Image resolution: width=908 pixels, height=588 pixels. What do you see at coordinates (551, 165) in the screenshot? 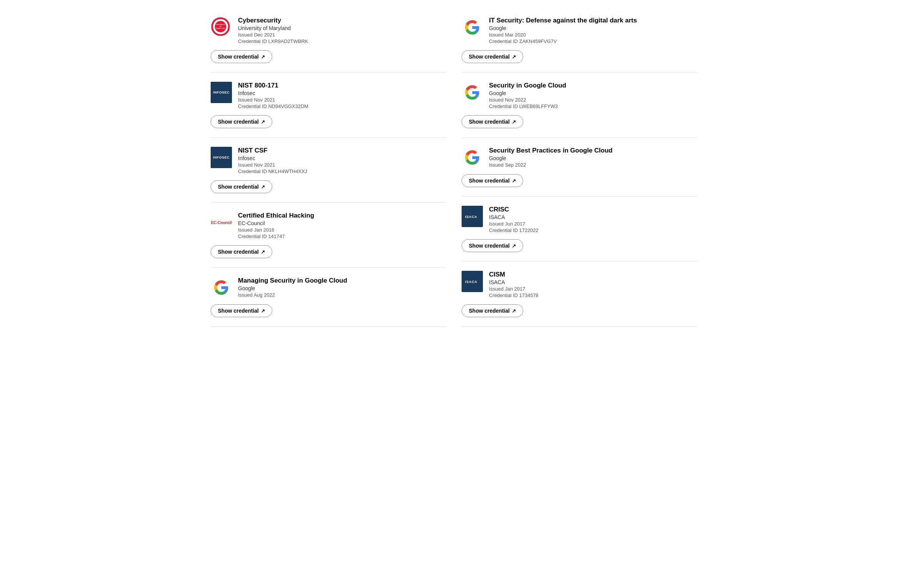
I see `credential-date: Issued Sep 2022` at bounding box center [551, 165].